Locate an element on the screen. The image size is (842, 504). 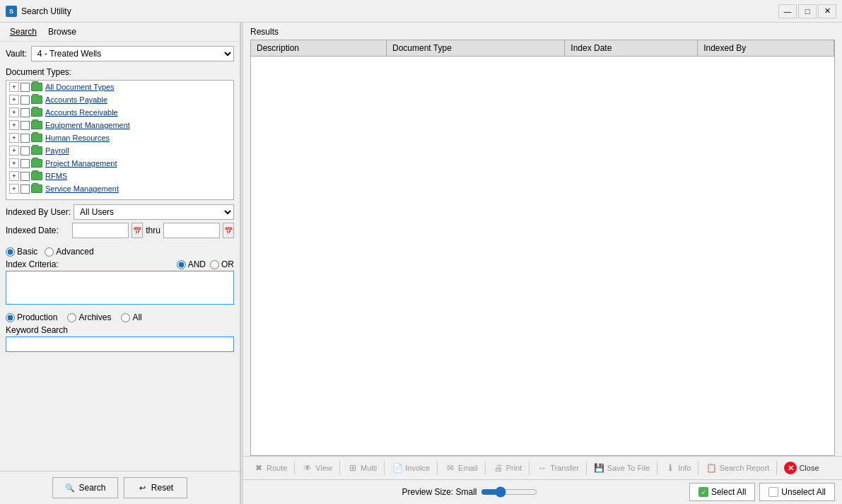
tree-item-label: RFMS is located at coordinates (57, 176).